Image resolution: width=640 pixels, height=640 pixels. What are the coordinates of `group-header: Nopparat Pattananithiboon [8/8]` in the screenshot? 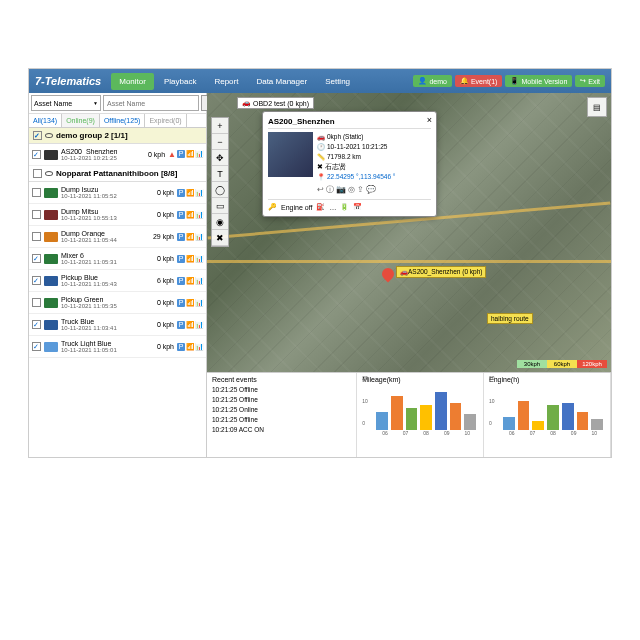 It's located at (118, 174).